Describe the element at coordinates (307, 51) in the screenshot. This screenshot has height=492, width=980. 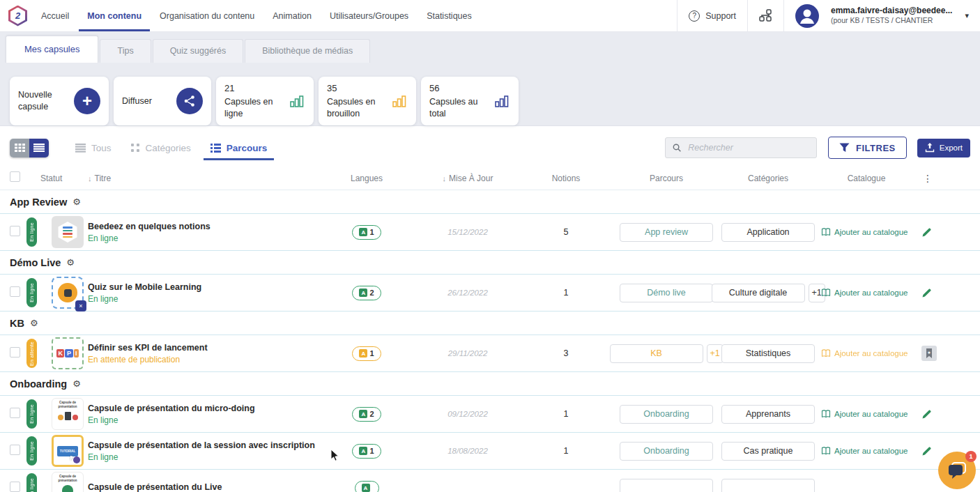
I see `tab-bibliotheque-medias: Bibliothèque de médias` at that location.